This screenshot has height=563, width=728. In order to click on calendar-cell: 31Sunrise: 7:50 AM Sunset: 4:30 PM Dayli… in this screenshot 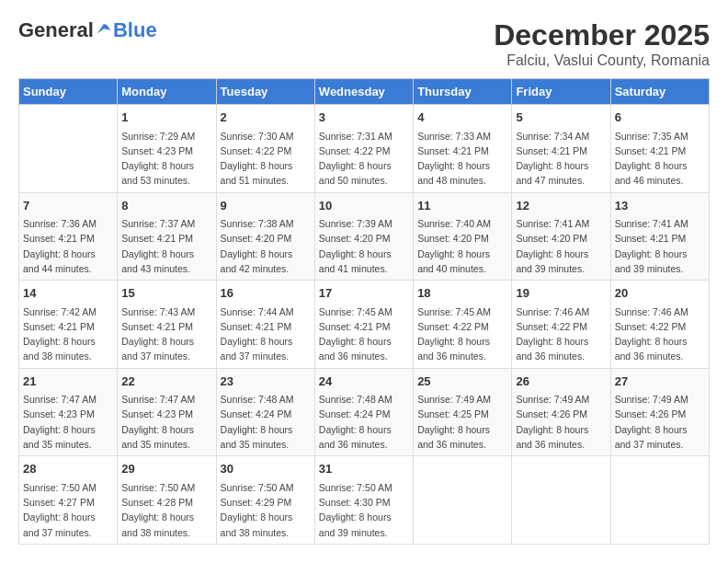, I will do `click(364, 500)`.